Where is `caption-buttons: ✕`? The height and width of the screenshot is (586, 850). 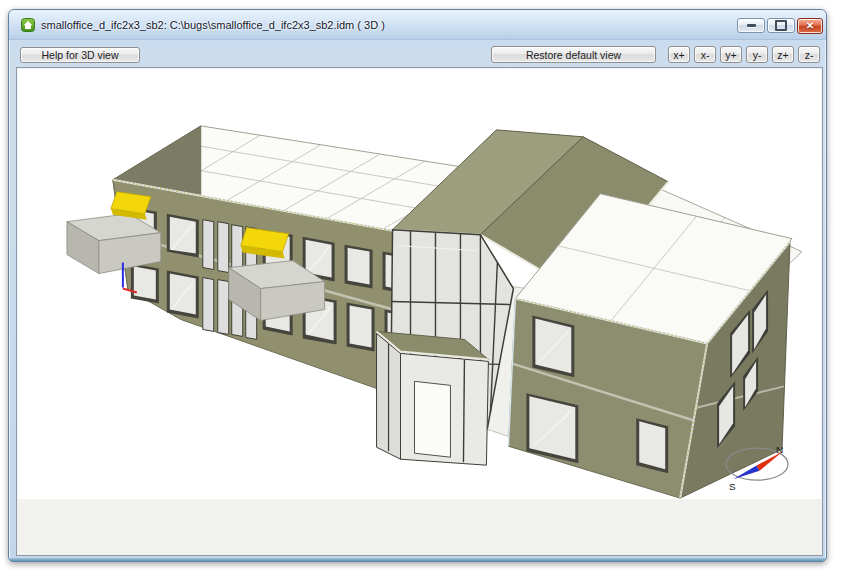
caption-buttons: ✕ is located at coordinates (780, 26).